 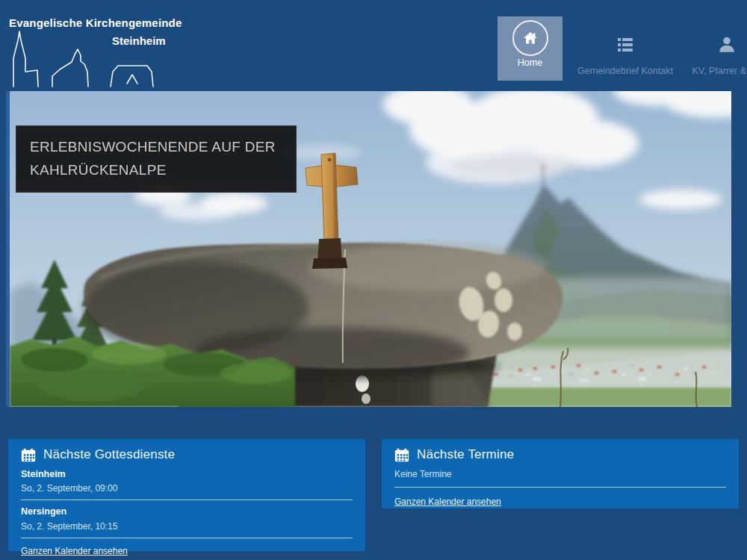 What do you see at coordinates (187, 475) in the screenshot?
I see `service-place: Steinheim` at bounding box center [187, 475].